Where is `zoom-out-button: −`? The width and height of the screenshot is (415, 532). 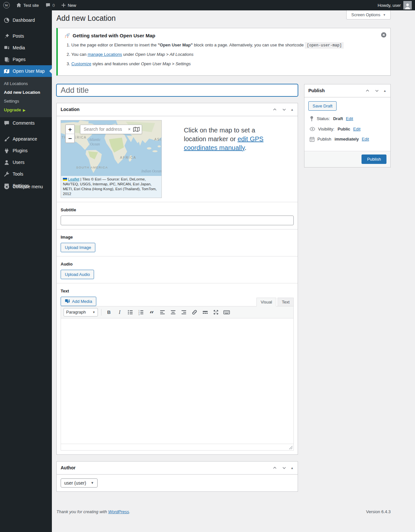 zoom-out-button: − is located at coordinates (70, 138).